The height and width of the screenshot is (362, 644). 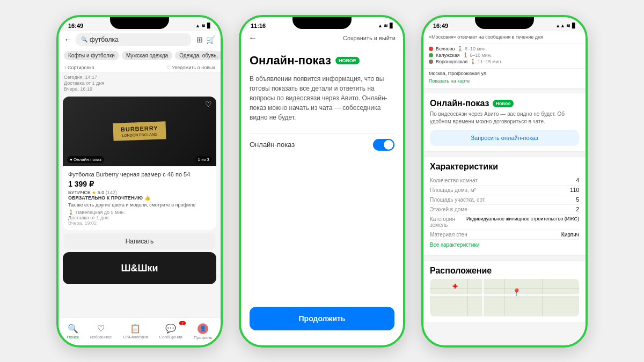 I want to click on char-floors: Этажей в доме 2, so click(x=504, y=210).